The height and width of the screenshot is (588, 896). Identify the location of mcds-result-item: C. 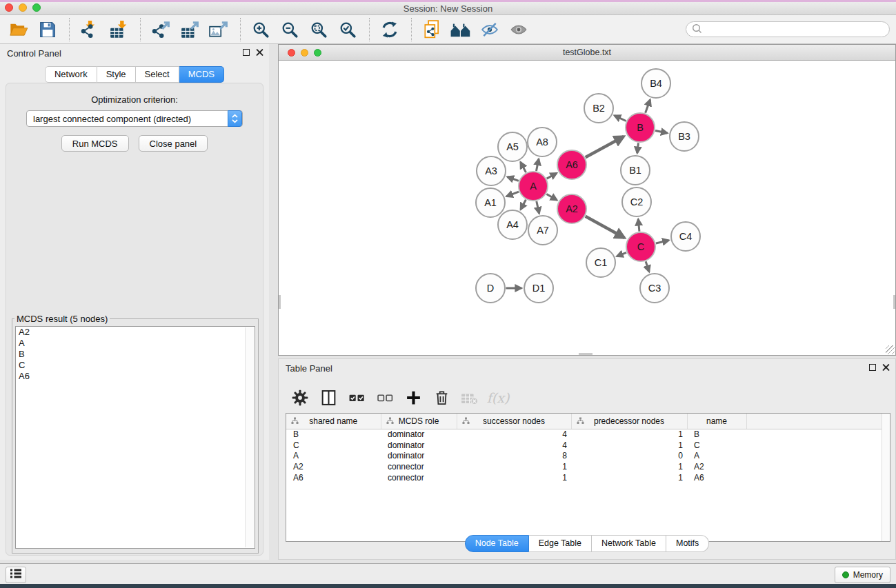
(135, 365).